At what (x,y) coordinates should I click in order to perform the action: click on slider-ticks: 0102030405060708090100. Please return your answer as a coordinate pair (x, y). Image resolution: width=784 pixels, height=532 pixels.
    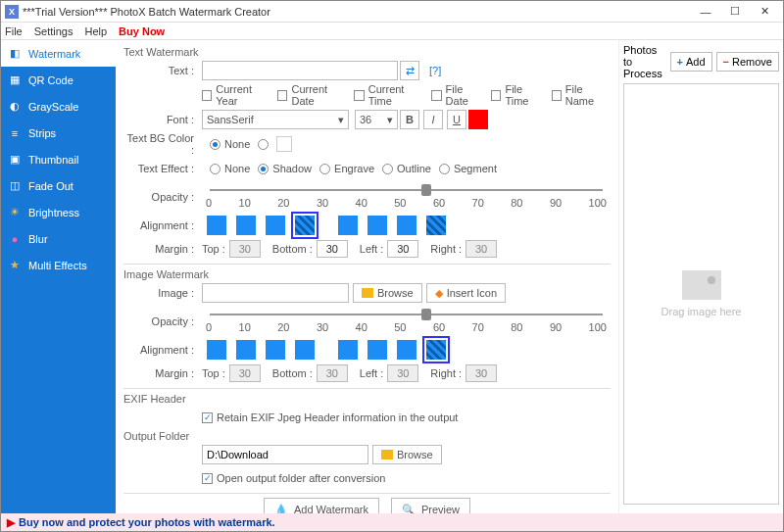
    Looking at the image, I should click on (406, 327).